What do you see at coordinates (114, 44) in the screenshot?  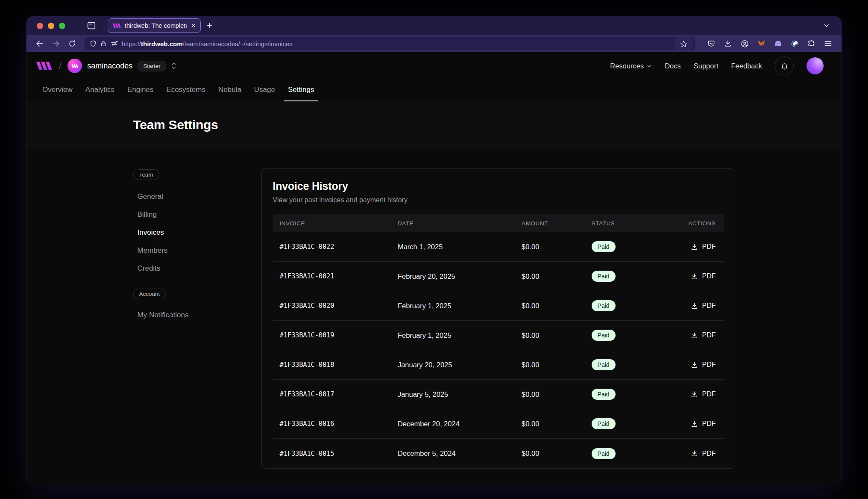 I see `permissions-icon` at bounding box center [114, 44].